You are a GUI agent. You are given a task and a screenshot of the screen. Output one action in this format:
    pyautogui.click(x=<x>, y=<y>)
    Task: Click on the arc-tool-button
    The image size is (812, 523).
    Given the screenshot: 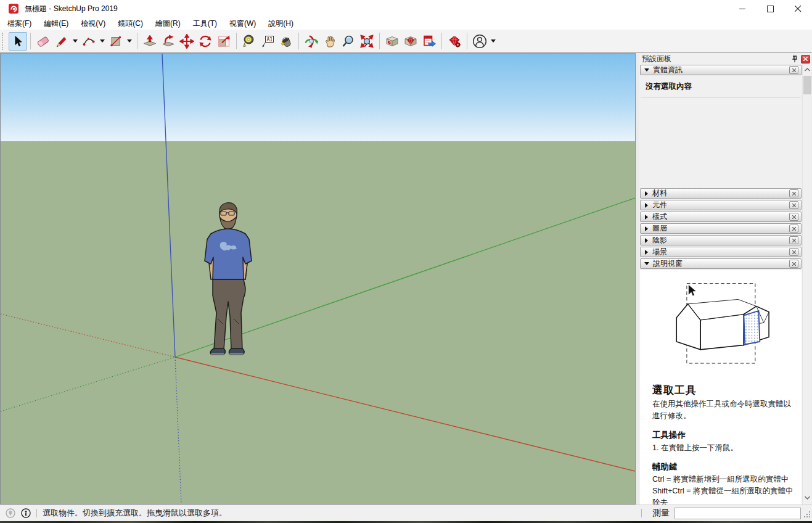 What is the action you would take?
    pyautogui.click(x=89, y=41)
    